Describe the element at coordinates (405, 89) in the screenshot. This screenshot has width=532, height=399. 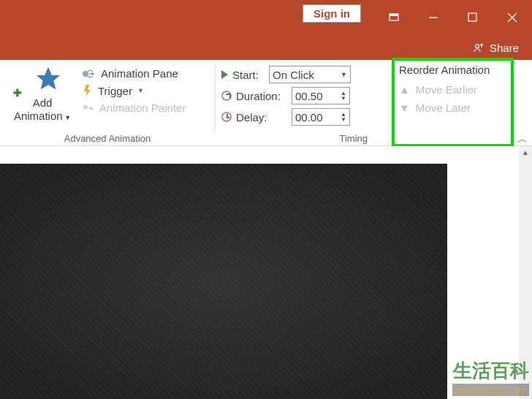
I see `triangle-up-icon: ▲` at that location.